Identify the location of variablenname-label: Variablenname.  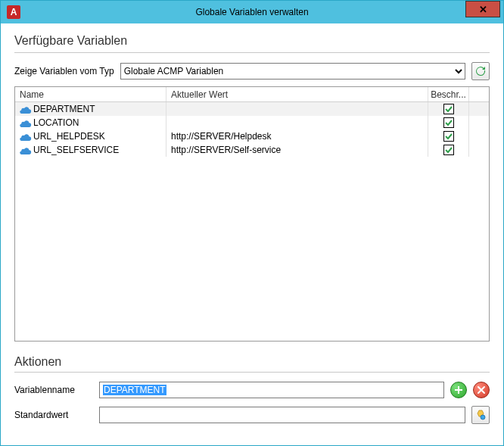
(54, 390).